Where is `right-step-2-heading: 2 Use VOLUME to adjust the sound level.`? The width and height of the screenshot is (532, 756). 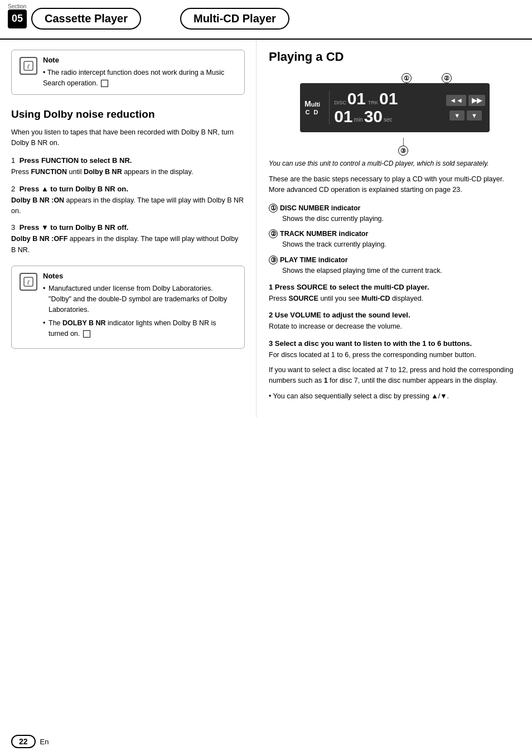 right-step-2-heading: 2 Use VOLUME to adjust the sound level. is located at coordinates (395, 315).